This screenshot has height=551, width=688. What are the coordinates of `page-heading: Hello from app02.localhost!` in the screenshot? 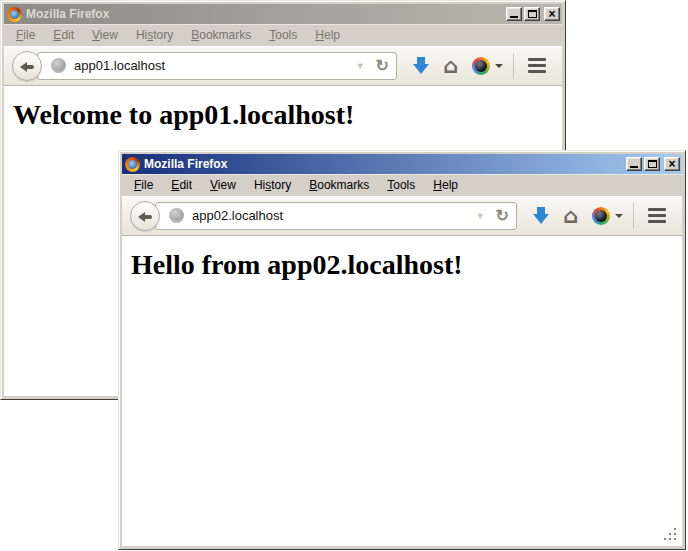 It's located at (406, 265).